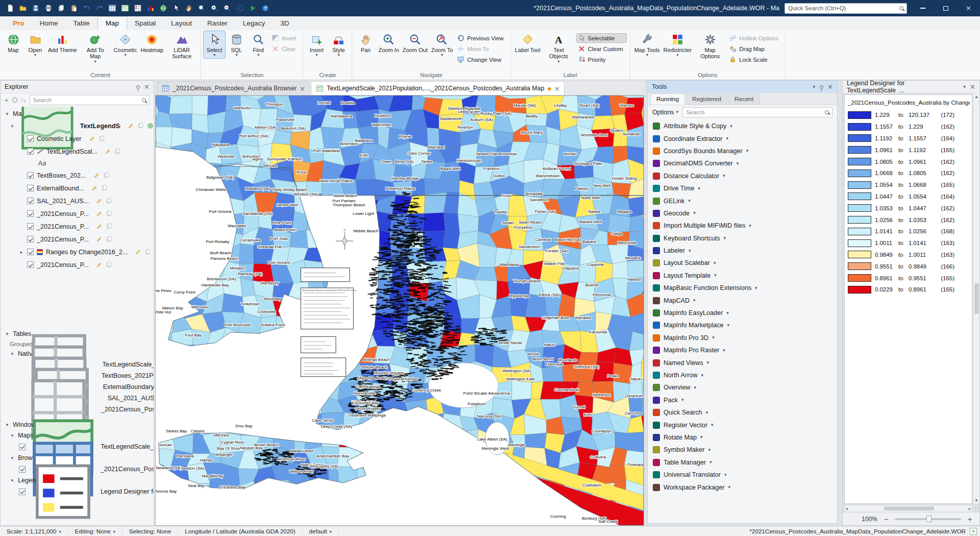 The width and height of the screenshot is (980, 536). Describe the element at coordinates (909, 243) in the screenshot. I see `legend-row: 1.0011to1.0141(163)` at that location.